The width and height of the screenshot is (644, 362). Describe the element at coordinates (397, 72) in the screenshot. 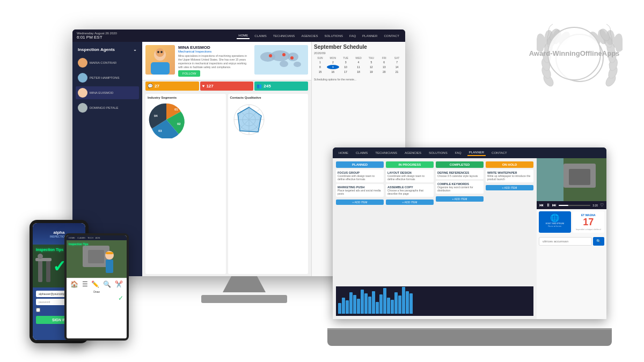

I see `cal-day-21: 21` at that location.